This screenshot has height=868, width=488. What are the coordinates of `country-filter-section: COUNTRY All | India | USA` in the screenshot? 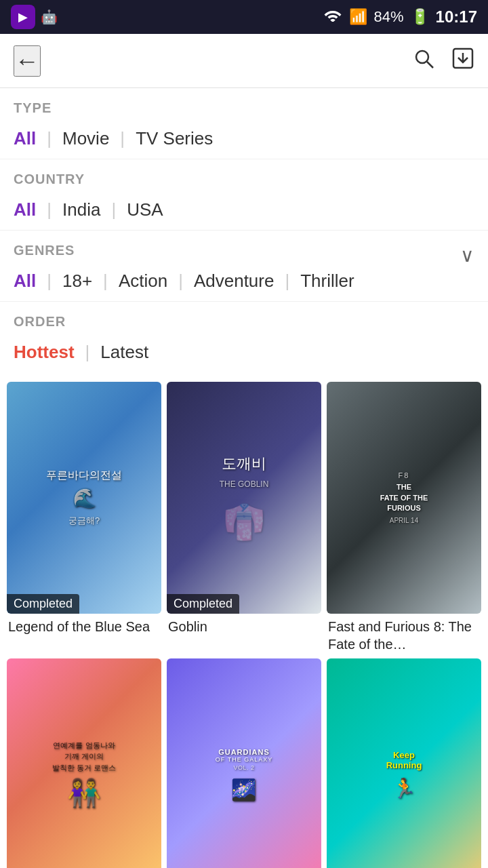 It's located at (244, 195).